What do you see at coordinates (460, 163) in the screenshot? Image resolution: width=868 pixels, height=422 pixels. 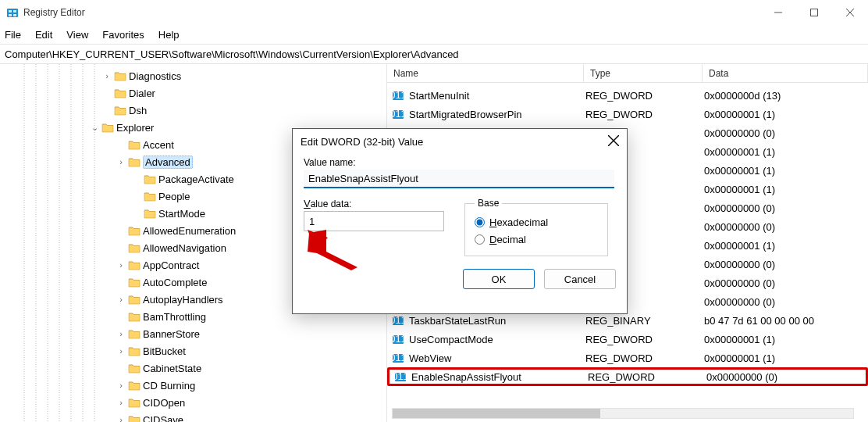 I see `value-name-label: Value name:` at bounding box center [460, 163].